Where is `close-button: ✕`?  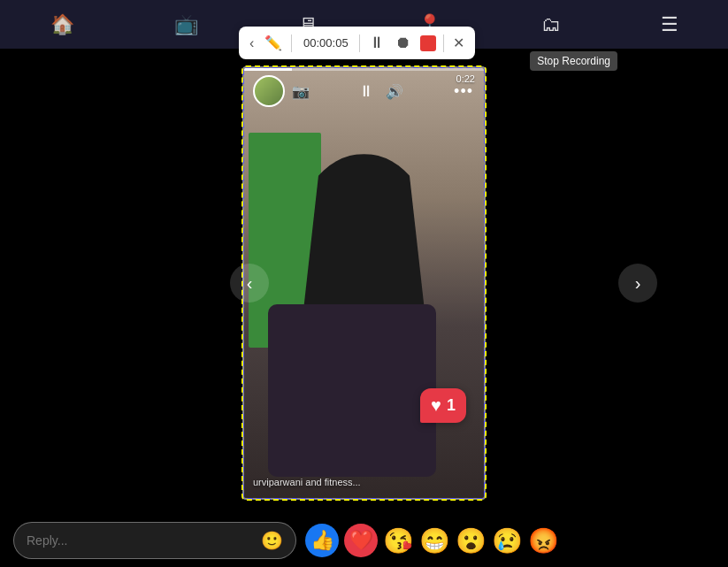 close-button: ✕ is located at coordinates (458, 42).